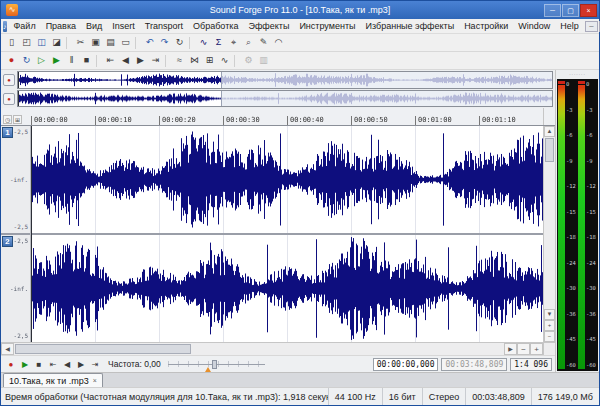 The height and width of the screenshot is (406, 600). What do you see at coordinates (12, 42) in the screenshot?
I see `new-file-icon: ▯` at bounding box center [12, 42].